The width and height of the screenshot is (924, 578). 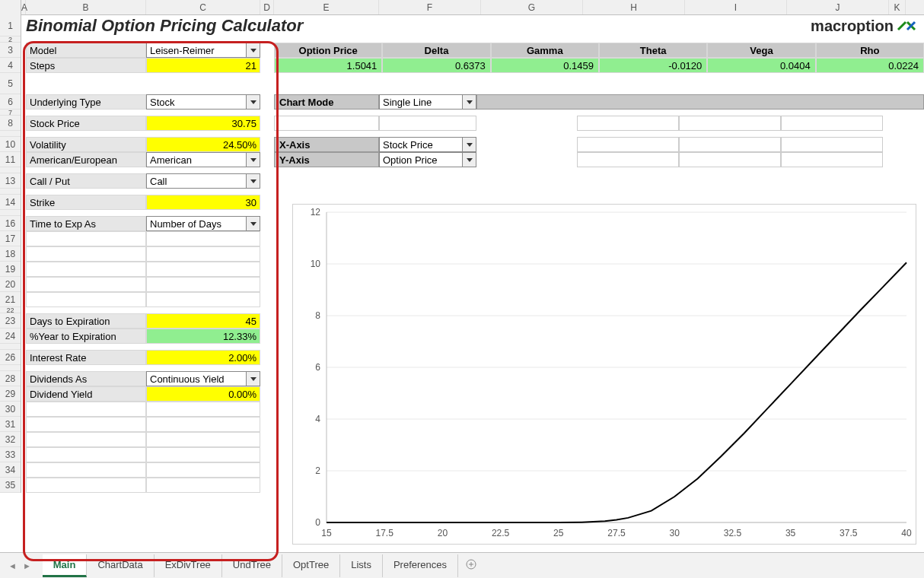 I want to click on row-header: 4, so click(x=11, y=65).